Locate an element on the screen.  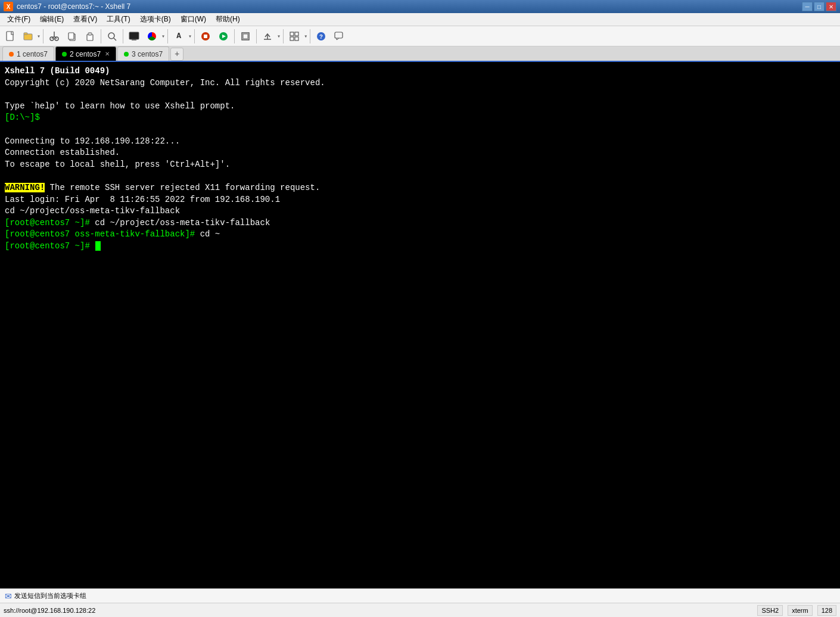
tab-2-close: ✕ is located at coordinates (107, 54).